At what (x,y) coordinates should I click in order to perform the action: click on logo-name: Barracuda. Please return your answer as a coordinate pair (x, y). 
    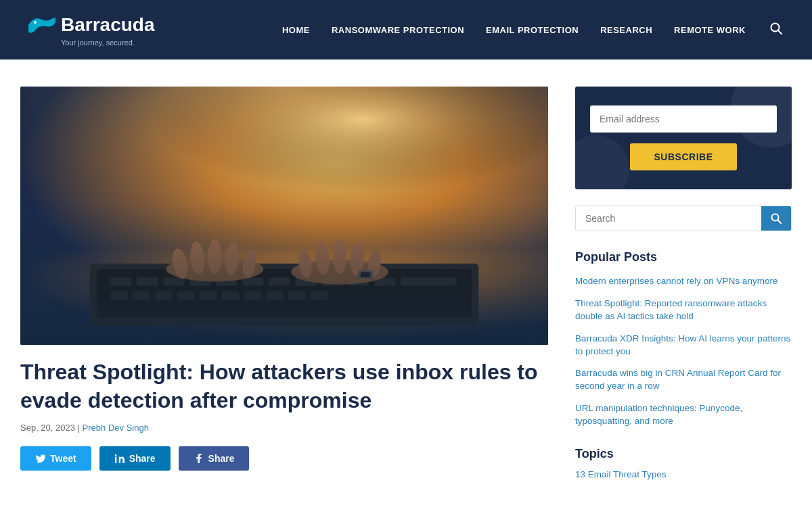
    Looking at the image, I should click on (108, 25).